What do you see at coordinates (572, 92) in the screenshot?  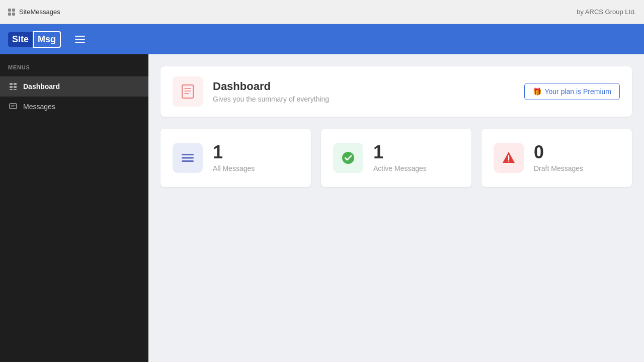 I see `plan-button: 🎁 Your plan is Premium` at bounding box center [572, 92].